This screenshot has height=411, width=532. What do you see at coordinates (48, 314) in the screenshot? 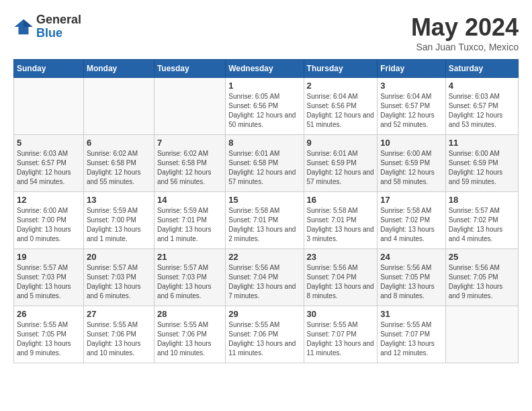
I see `day-number: 26` at bounding box center [48, 314].